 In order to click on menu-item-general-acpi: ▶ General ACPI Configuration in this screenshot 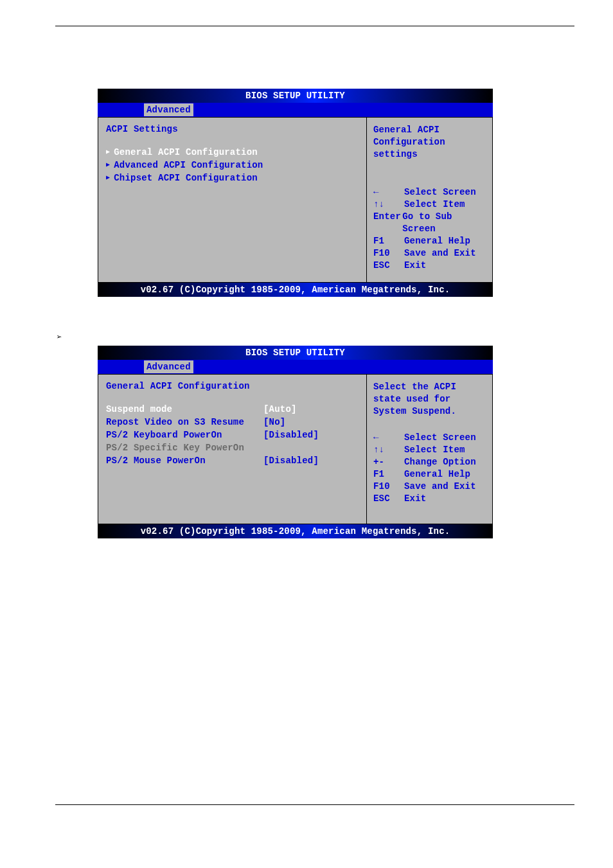, I will do `click(233, 152)`.